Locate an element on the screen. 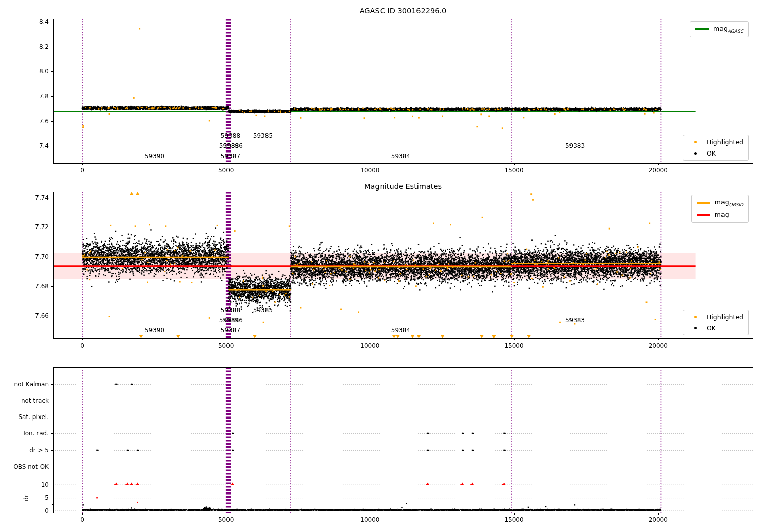 The width and height of the screenshot is (760, 532). flag-category-label: Sat. pixel. is located at coordinates (24, 417).